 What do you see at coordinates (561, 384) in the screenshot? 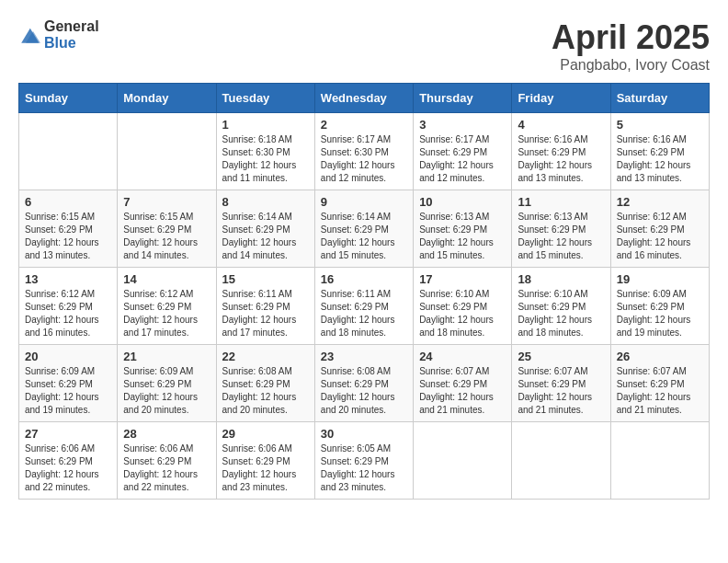
I see `calendar-cell: 25Sunrise: 6:07 AM Sunset: 6:29 PM Dayli…` at bounding box center [561, 384].